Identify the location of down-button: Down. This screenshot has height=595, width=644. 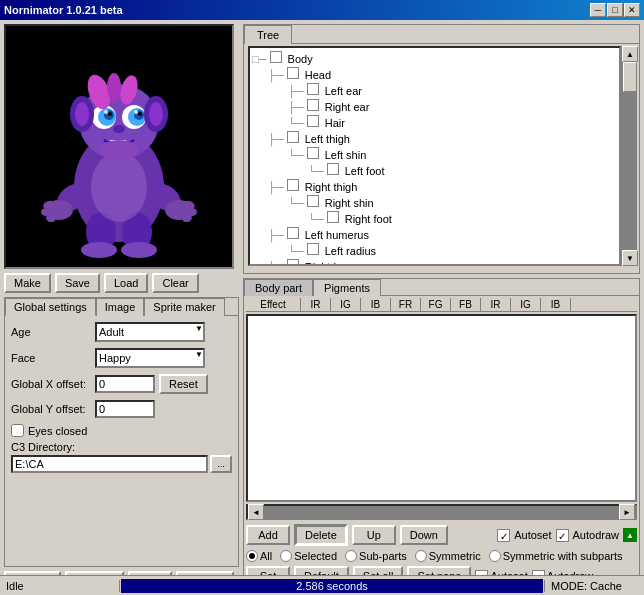
(424, 535).